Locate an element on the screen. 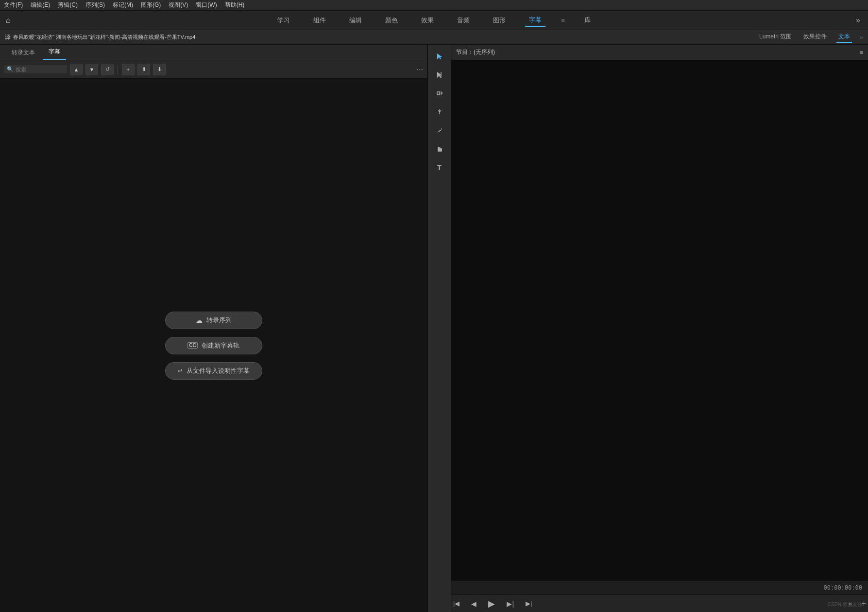 This screenshot has height=612, width=868. cc-icon: CC is located at coordinates (192, 345).